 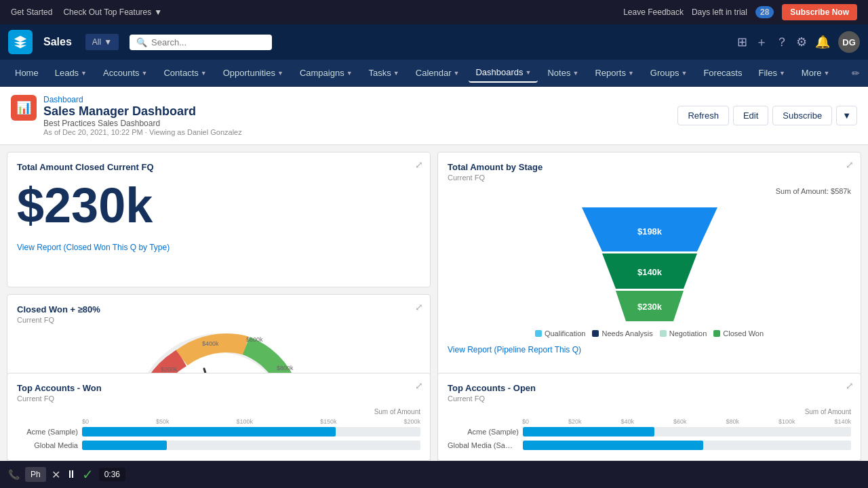 I want to click on legend-item-negotiation: Negotiation, so click(x=684, y=333).